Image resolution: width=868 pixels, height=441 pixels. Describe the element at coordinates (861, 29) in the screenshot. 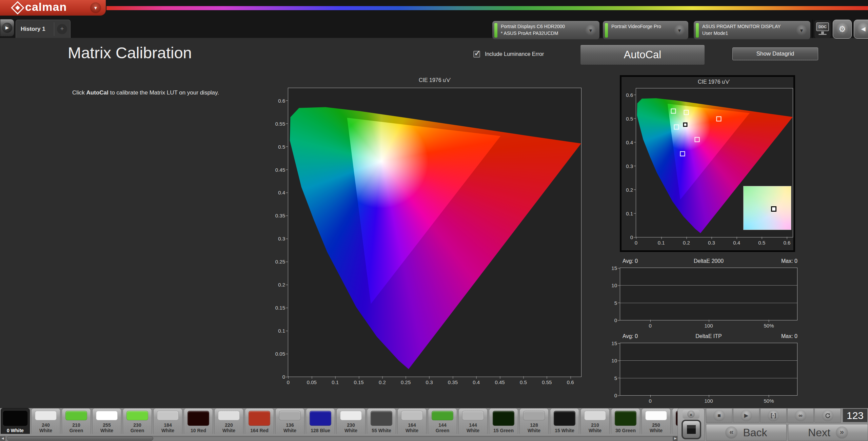

I see `collapse-panel-button: ◀` at that location.